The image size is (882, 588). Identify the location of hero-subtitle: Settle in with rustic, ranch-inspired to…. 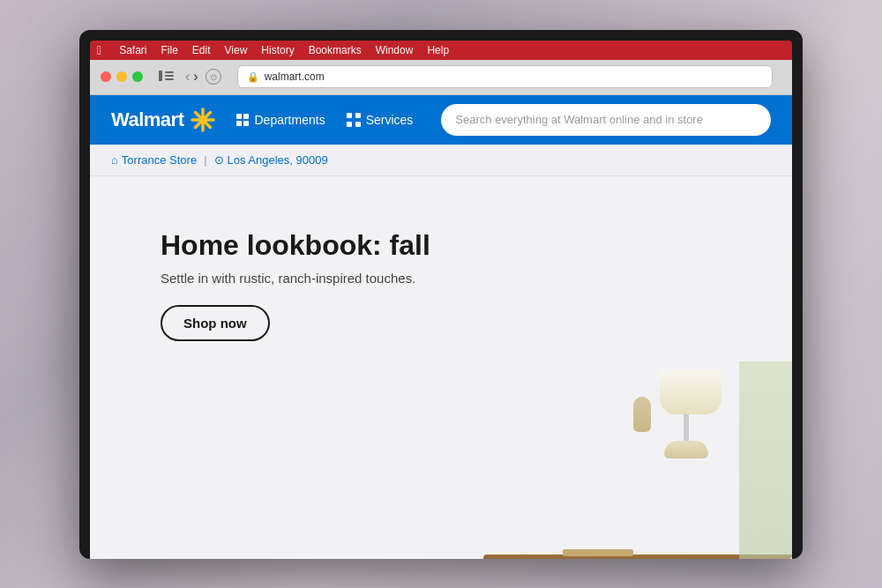
(295, 279).